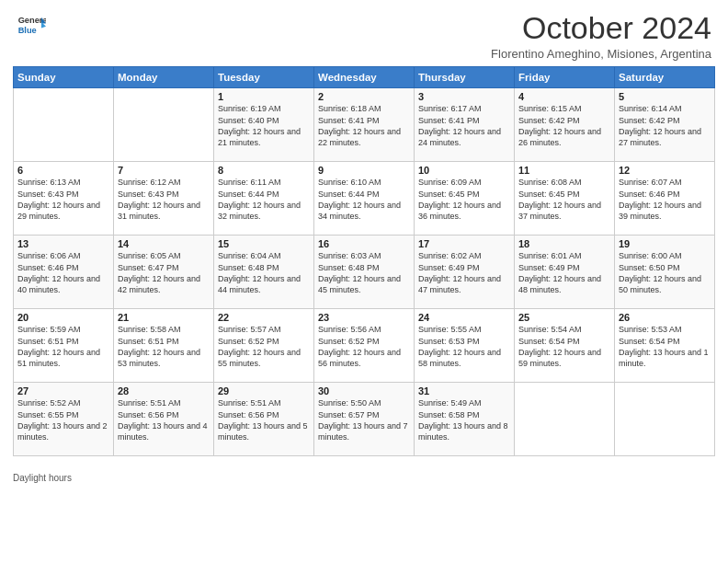  What do you see at coordinates (665, 125) in the screenshot?
I see `day-info: Sunrise: 6:14 AM Sunset: 6:42 PM Dayligh…` at bounding box center [665, 125].